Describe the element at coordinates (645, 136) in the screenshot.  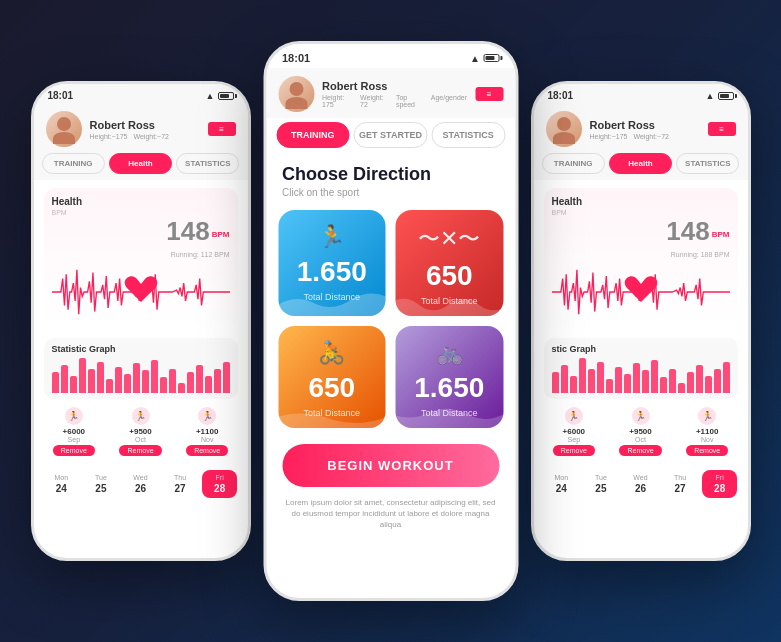
I see `right-profile-stats: Height:~175 Weight:~72` at that location.